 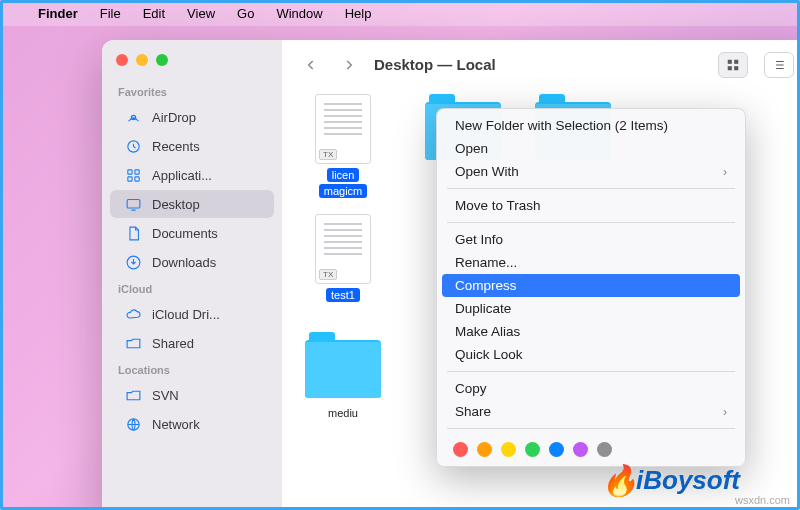 What do you see at coordinates (133, 314) in the screenshot?
I see `cloud-icon` at bounding box center [133, 314].